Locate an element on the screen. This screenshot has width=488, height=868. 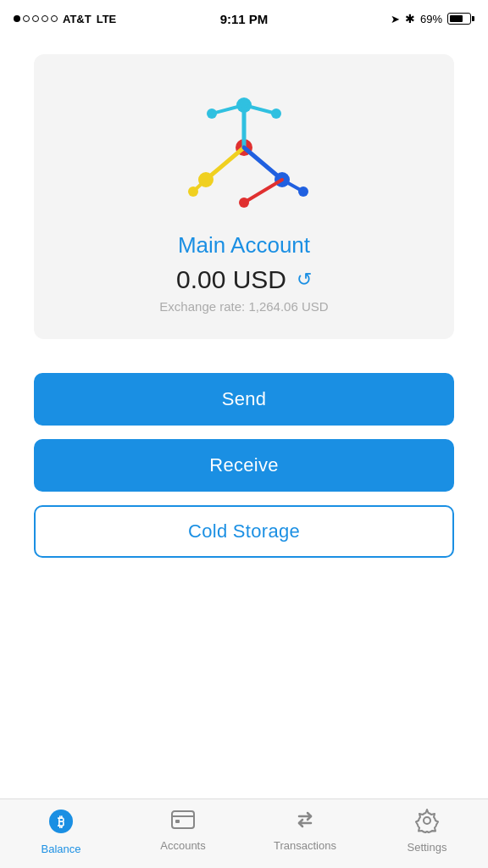
tab-settings: Settings is located at coordinates (427, 831).